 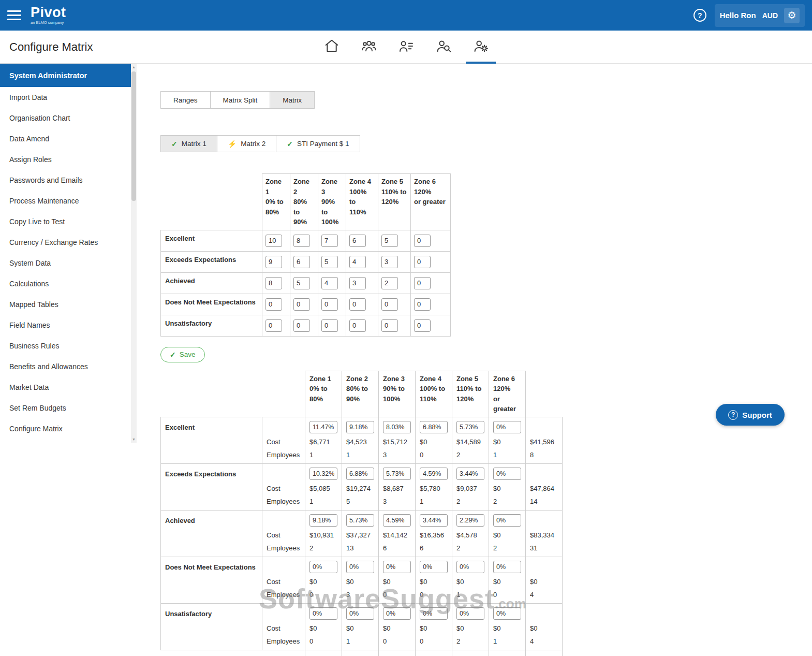 I want to click on nav-item-employee-settings, so click(x=481, y=47).